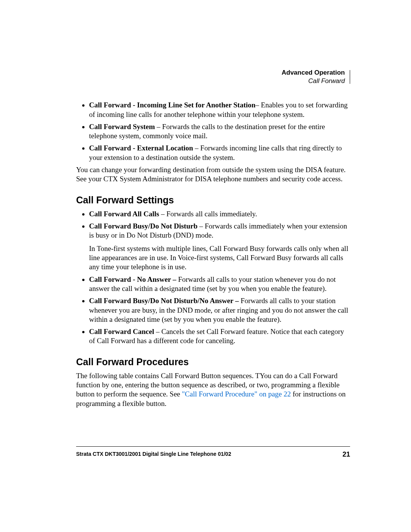 The height and width of the screenshot is (532, 411). Describe the element at coordinates (220, 337) in the screenshot. I see `list-item: Call Forward Cancel – Cancels the set Ca…` at that location.